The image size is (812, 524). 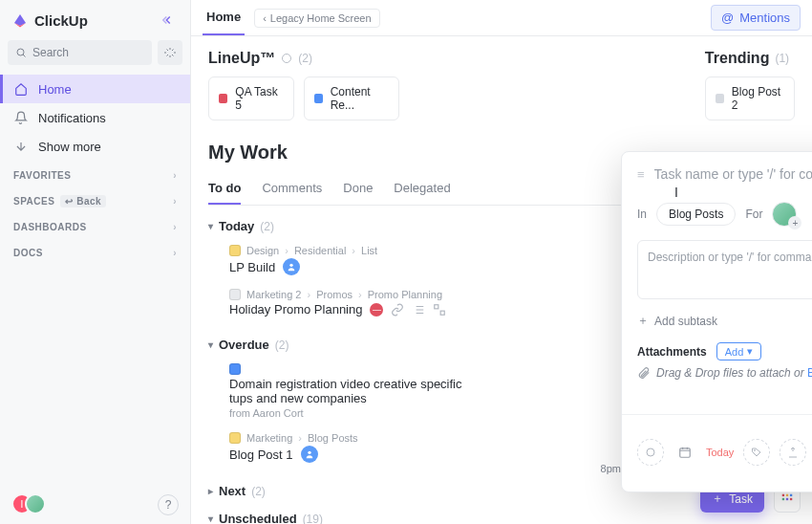 I want to click on section-dashboards: DASHBOARDS ›, so click(x=96, y=226).